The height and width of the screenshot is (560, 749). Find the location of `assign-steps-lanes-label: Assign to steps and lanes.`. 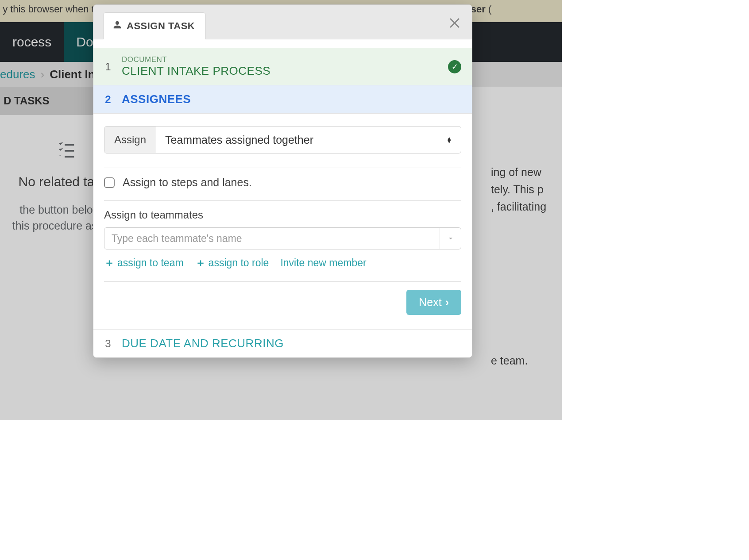

assign-steps-lanes-label: Assign to steps and lanes. is located at coordinates (187, 182).